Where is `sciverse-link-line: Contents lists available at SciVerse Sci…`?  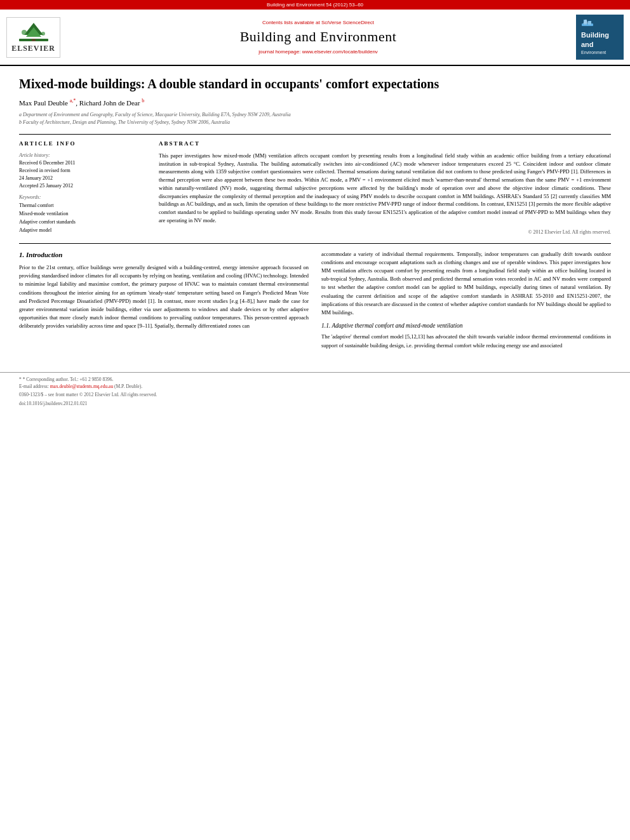 sciverse-link-line: Contents lists available at SciVerse Sci… is located at coordinates (318, 23).